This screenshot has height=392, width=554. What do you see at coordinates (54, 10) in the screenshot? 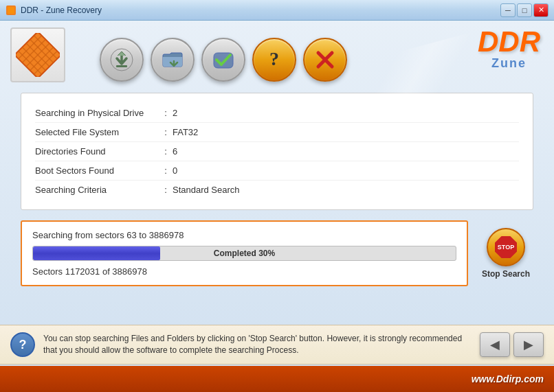
I see `titlebar-left: DDR - Zune Recovery` at bounding box center [54, 10].